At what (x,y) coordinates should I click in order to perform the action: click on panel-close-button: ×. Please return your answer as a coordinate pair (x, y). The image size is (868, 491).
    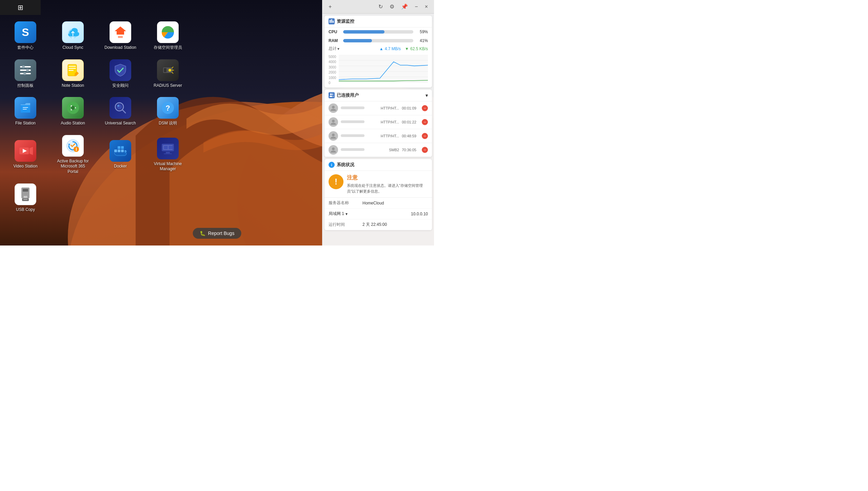
    Looking at the image, I should click on (427, 7).